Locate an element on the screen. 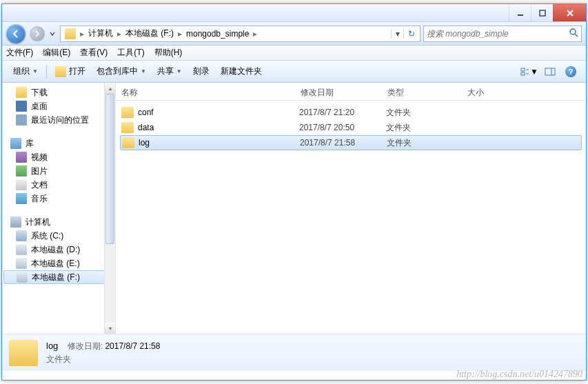 The width and height of the screenshot is (588, 384). sidebar-item-label: 最近访问的位置 is located at coordinates (60, 120).